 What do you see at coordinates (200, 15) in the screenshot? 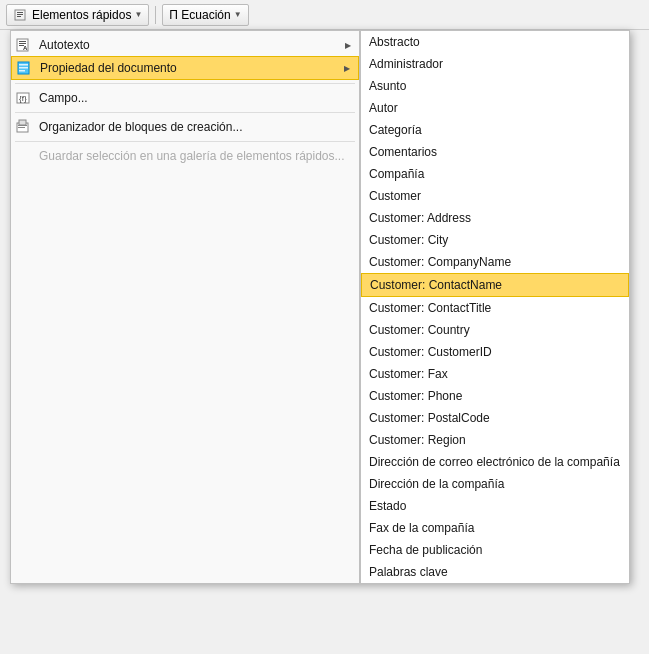
I see `ecuacion-label: Π Ecuación` at bounding box center [200, 15].